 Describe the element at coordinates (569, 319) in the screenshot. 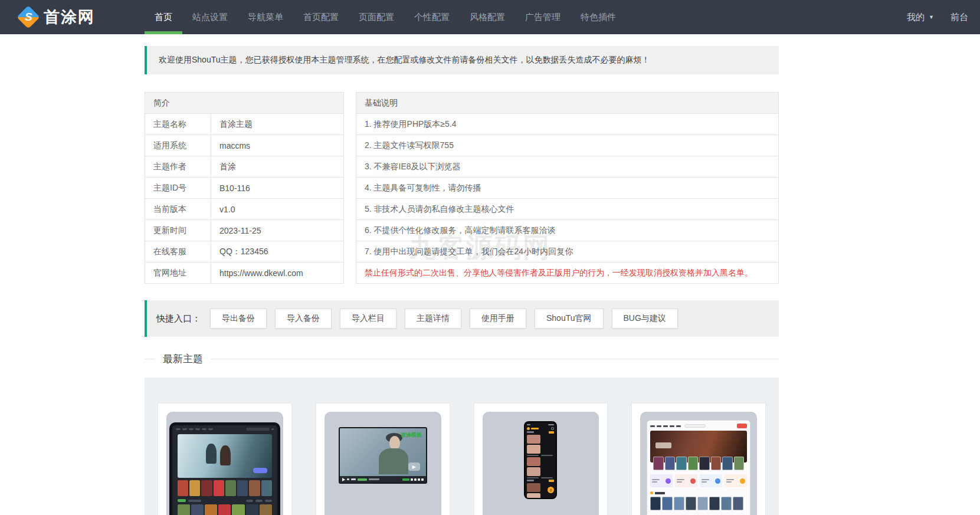

I see `quick-entry-button: ShouTu官网` at that location.